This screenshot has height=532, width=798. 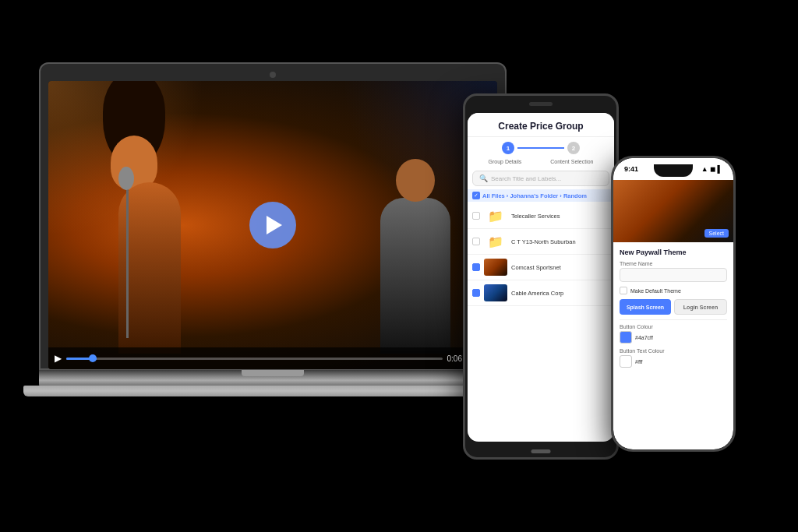 What do you see at coordinates (631, 169) in the screenshot?
I see `phone-time: 9:41` at bounding box center [631, 169].